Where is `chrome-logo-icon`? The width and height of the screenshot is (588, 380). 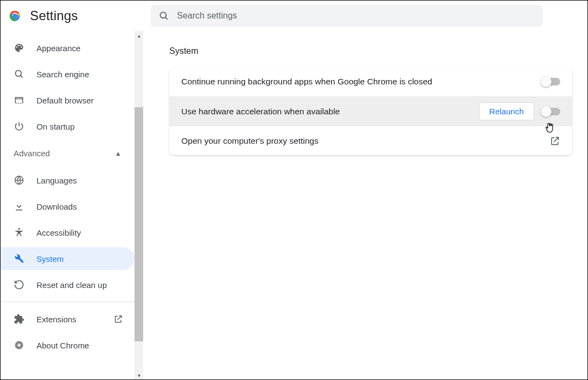
chrome-logo-icon is located at coordinates (15, 16).